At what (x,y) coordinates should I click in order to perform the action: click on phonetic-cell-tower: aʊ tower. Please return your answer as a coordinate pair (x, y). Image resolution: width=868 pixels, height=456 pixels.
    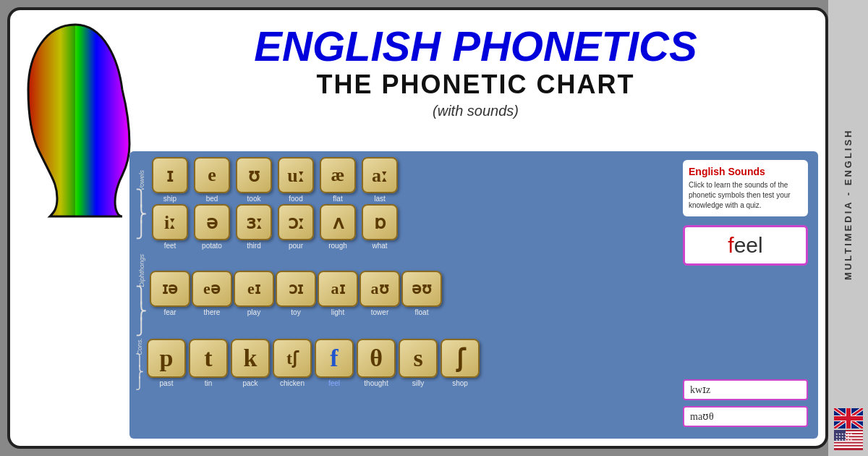
    Looking at the image, I should click on (380, 294).